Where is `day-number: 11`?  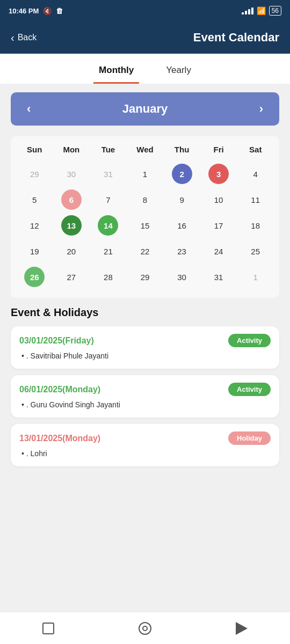
day-number: 11 is located at coordinates (256, 200).